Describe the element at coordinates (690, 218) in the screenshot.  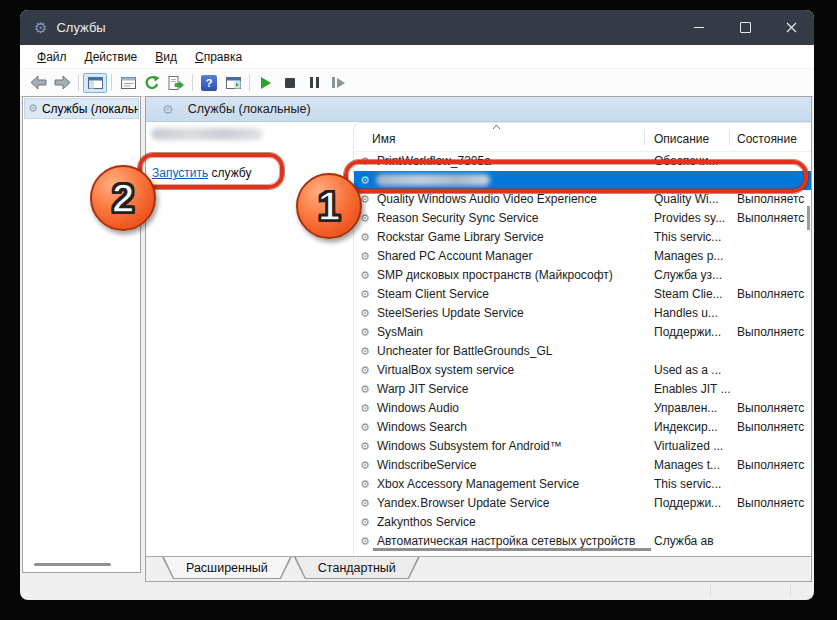
I see `service-description: Provides sy...` at that location.